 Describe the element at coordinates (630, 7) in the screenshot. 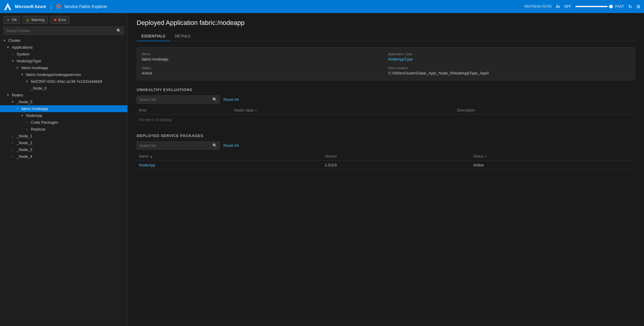

I see `refresh-button: ↻` at that location.